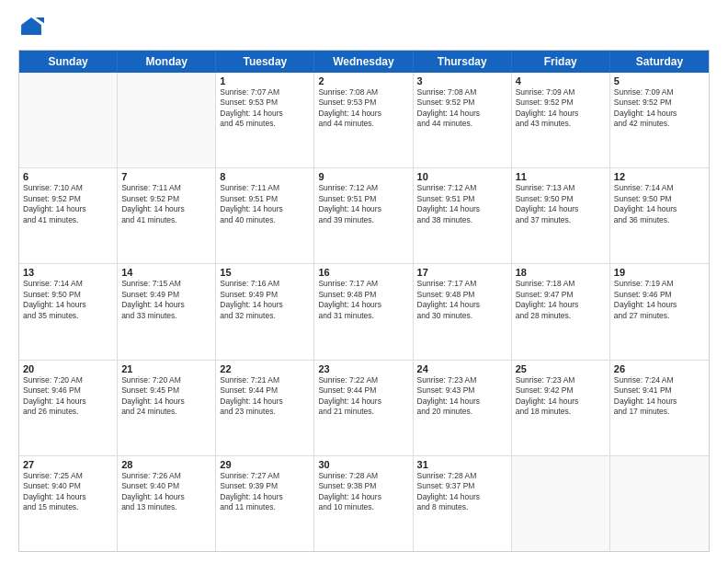 The image size is (728, 563). I want to click on cal-cell: 8Sunrise: 7:11 AMSunset: 9:51 PMDaylight…, so click(265, 215).